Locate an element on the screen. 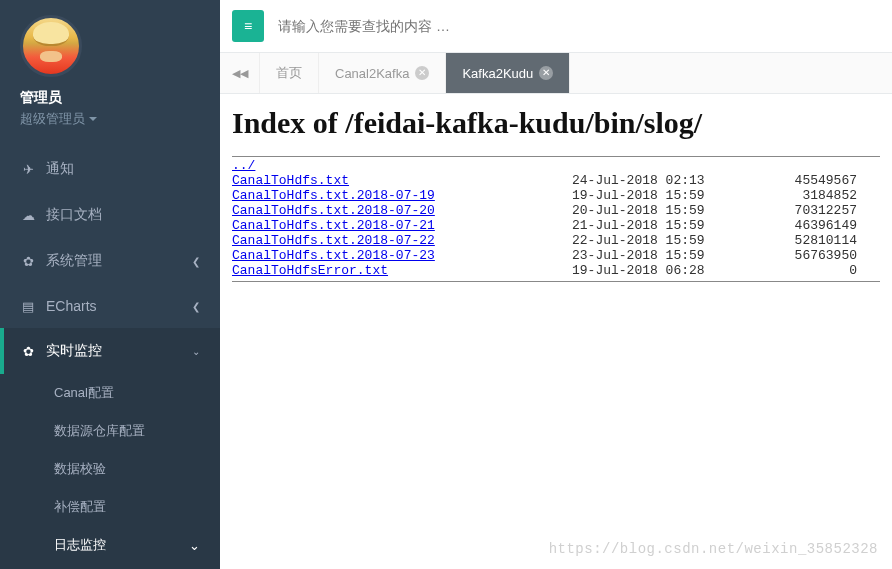 The image size is (892, 569). file-size: 56763950 is located at coordinates (807, 256).